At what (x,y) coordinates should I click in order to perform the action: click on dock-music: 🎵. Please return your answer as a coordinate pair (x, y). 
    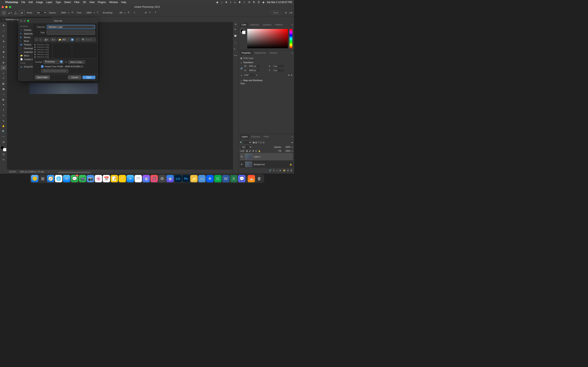
    Looking at the image, I should click on (154, 179).